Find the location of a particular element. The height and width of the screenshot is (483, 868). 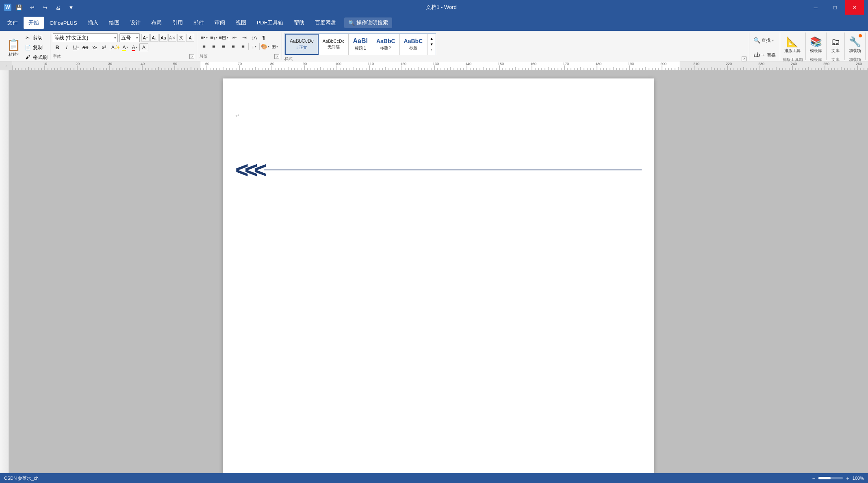

font-size-value: 五号 is located at coordinates (128, 38).